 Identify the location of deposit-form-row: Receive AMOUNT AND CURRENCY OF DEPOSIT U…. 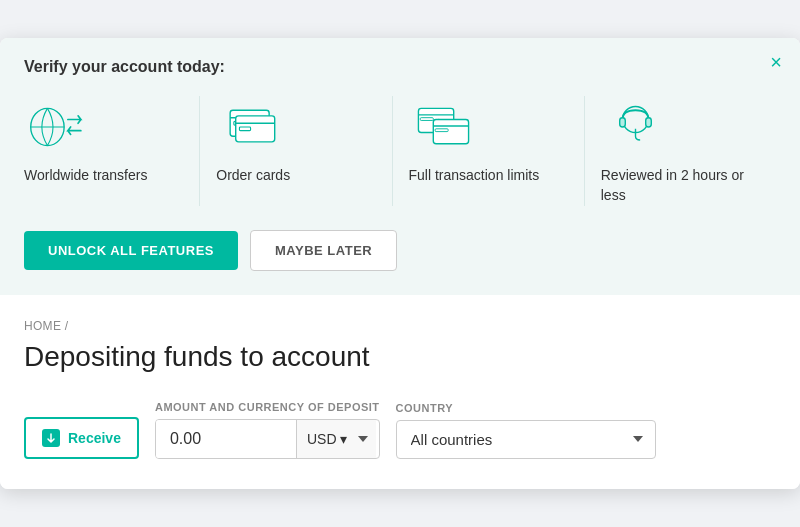
(400, 430).